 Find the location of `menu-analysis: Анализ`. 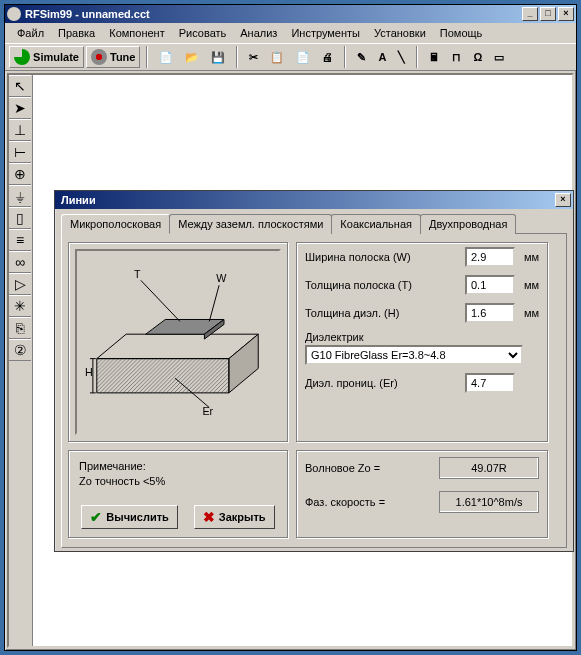

menu-analysis: Анализ is located at coordinates (258, 33).